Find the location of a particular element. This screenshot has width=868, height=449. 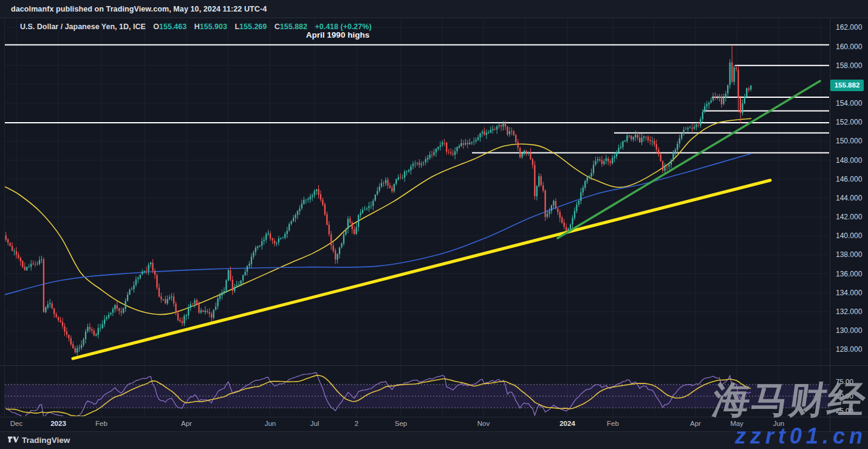

price-axis-label: 146.000 is located at coordinates (849, 179).